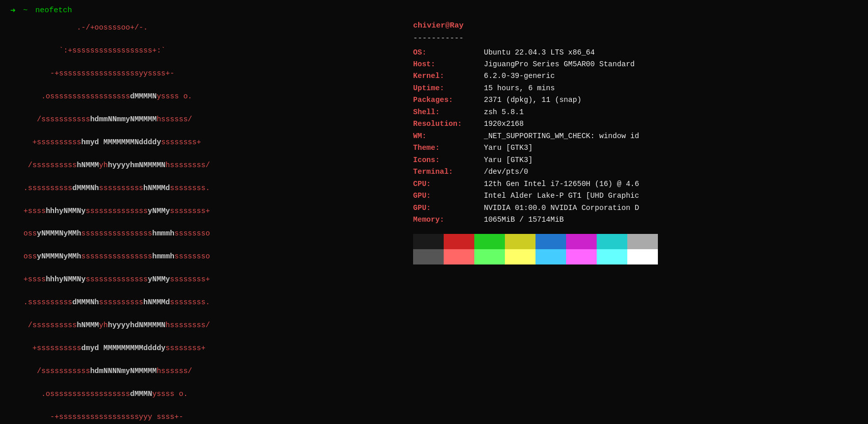  What do you see at coordinates (502, 124) in the screenshot?
I see `info-val: 1920x2168` at bounding box center [502, 124].